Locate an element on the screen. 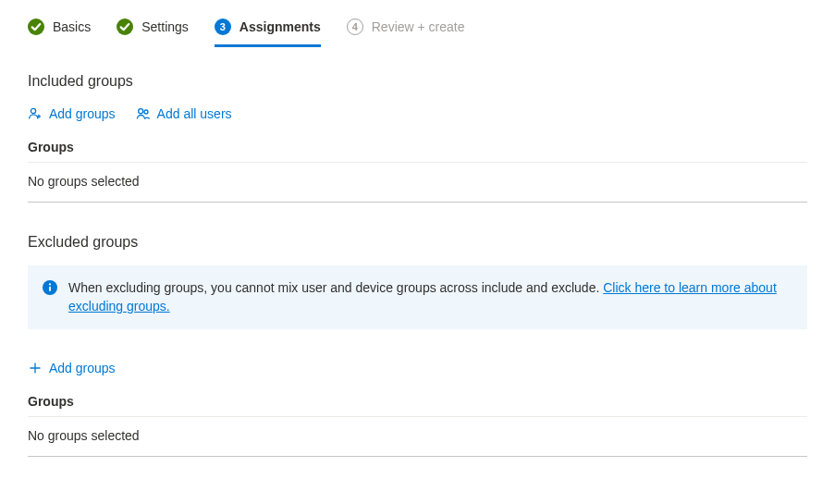 The height and width of the screenshot is (504, 835). excluded-groups-header: Groups is located at coordinates (418, 405).